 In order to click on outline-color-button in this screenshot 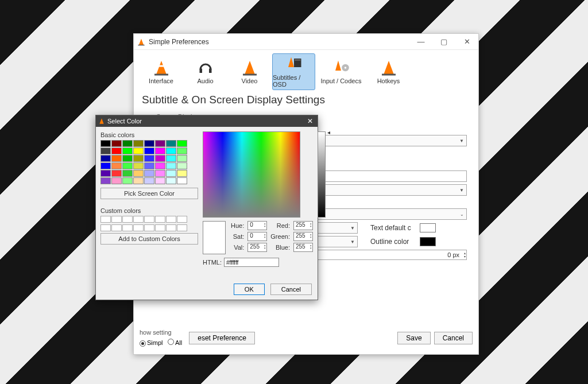, I will do `click(428, 242)`.